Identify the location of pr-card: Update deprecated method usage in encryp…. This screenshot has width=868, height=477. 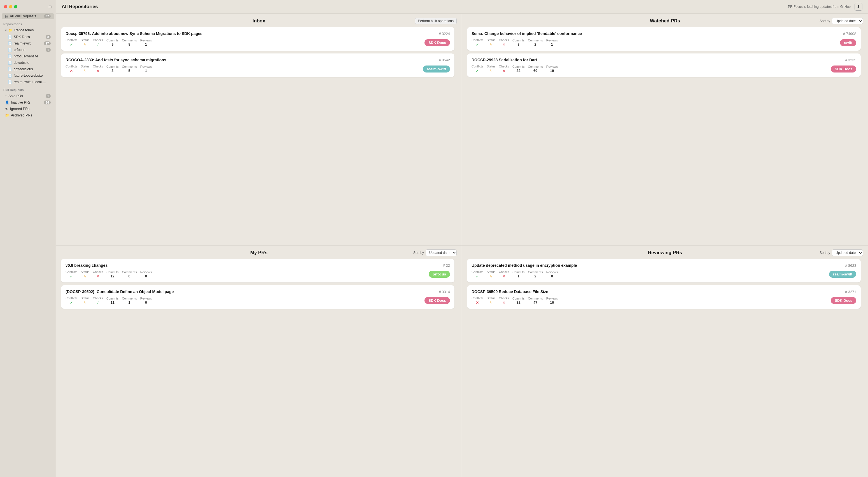
(664, 271).